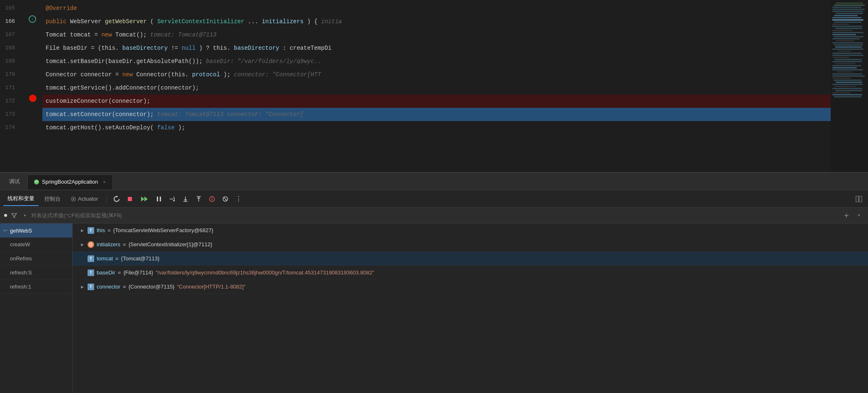 This screenshot has height=393, width=868. What do you see at coordinates (436, 8) in the screenshot?
I see `code-line-165: @Override` at bounding box center [436, 8].